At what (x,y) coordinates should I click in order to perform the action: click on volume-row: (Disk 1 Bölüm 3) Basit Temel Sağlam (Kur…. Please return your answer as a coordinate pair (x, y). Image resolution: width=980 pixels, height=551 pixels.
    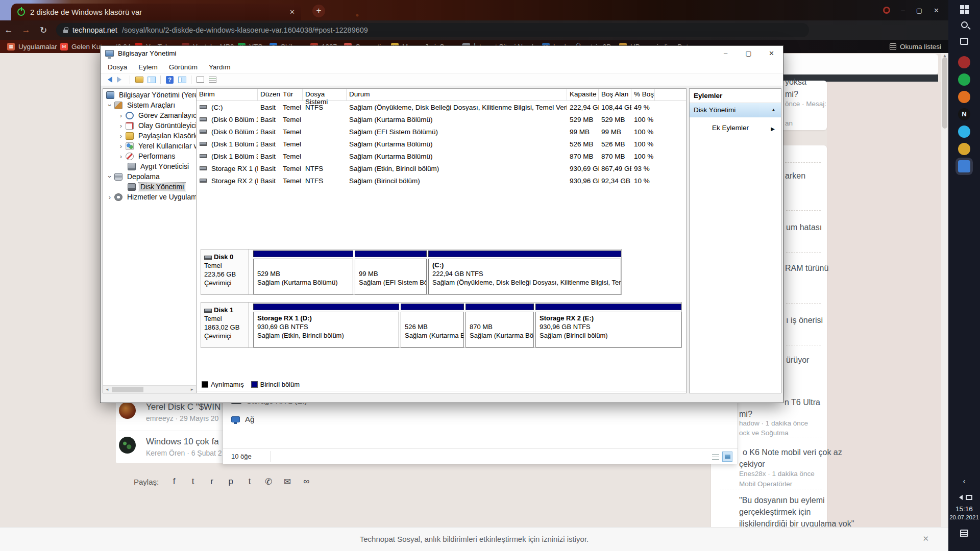
    Looking at the image, I should click on (441, 156).